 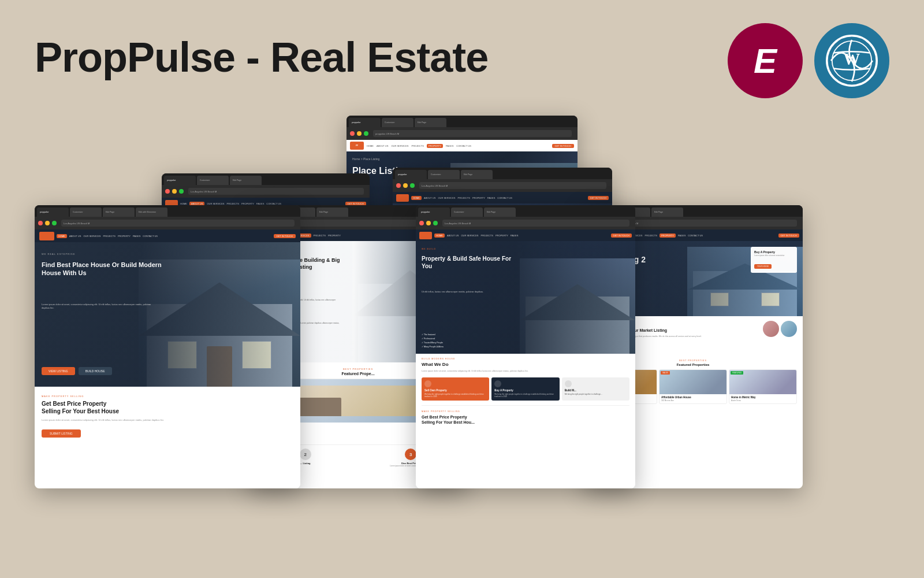 What do you see at coordinates (167, 397) in the screenshot?
I see `fl-section-label: MAKE PROPERTY SELLING` at bounding box center [167, 397].